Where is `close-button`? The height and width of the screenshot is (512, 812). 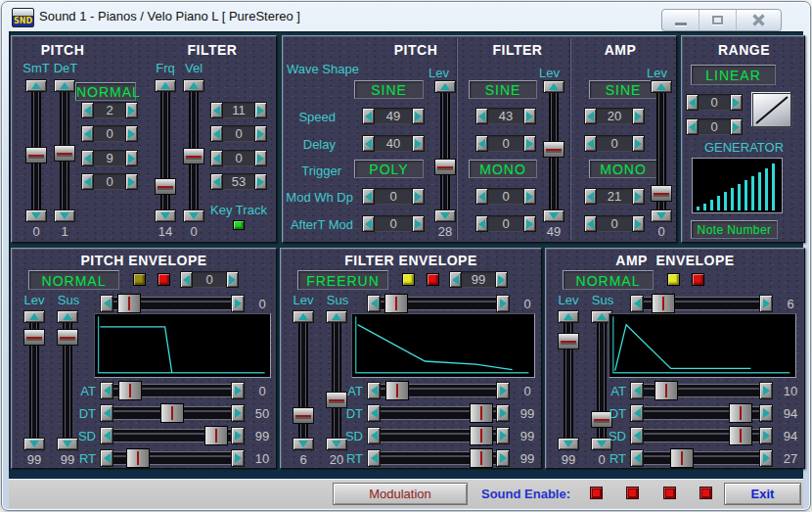 close-button is located at coordinates (759, 20).